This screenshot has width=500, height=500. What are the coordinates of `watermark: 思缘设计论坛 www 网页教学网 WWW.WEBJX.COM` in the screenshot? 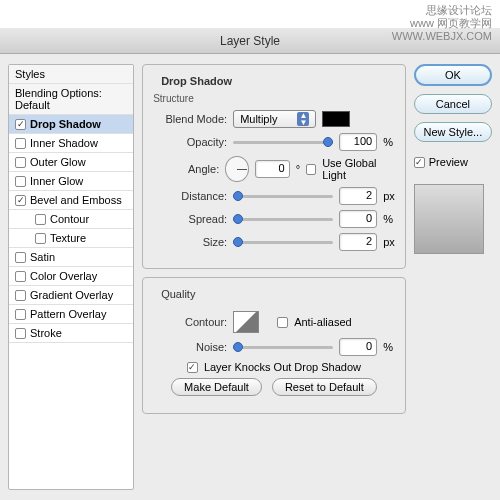 It's located at (442, 24).